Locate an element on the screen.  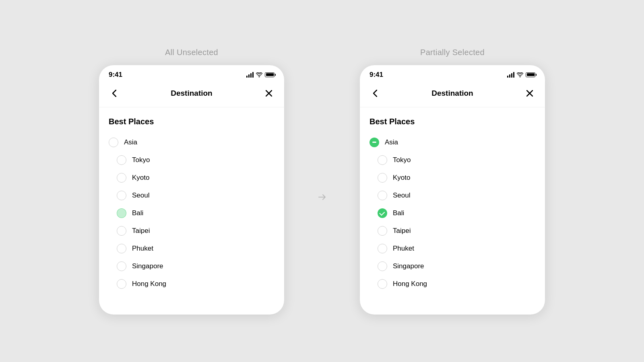
nav-title-1: Destination is located at coordinates (192, 93).